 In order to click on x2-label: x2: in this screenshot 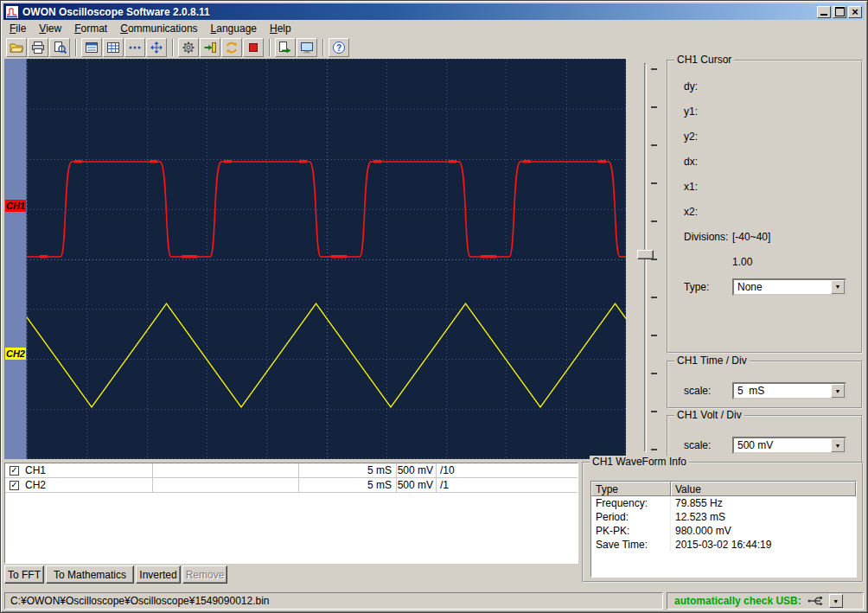, I will do `click(704, 212)`.